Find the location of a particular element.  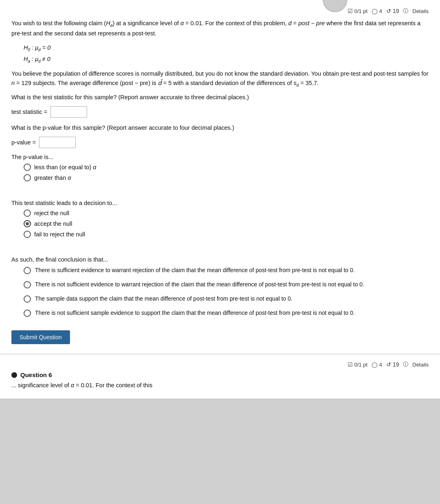

q6-checkbox-icon: ☑ is located at coordinates (350, 364).